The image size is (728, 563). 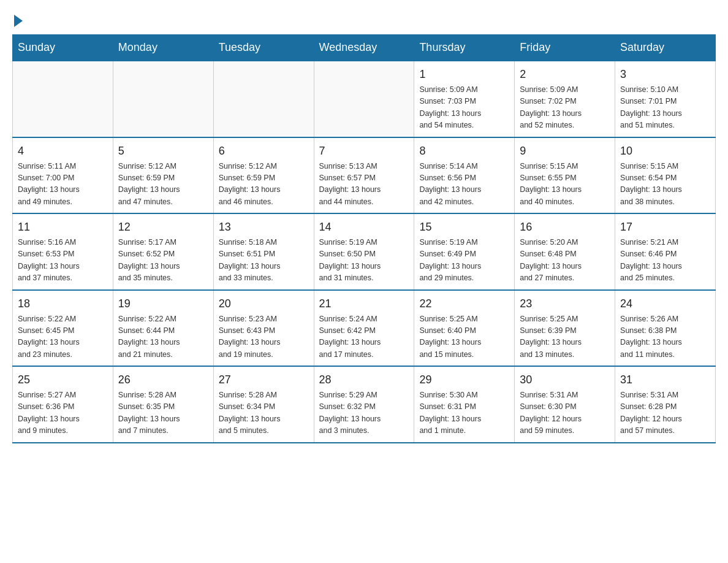 I want to click on calendar-cell: 5Sunrise: 5:12 AMSunset: 6:59 PMDaylight…, so click(x=163, y=175).